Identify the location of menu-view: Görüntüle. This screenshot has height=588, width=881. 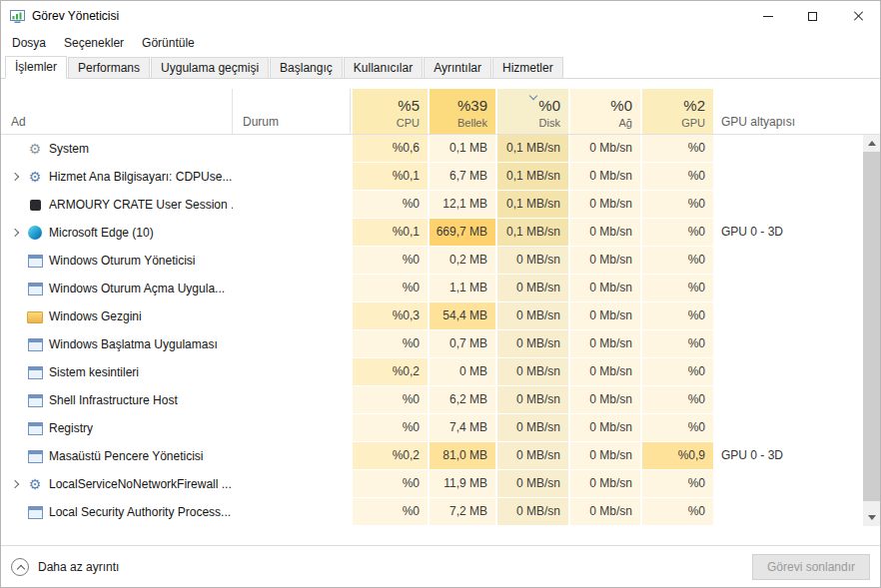
(168, 43).